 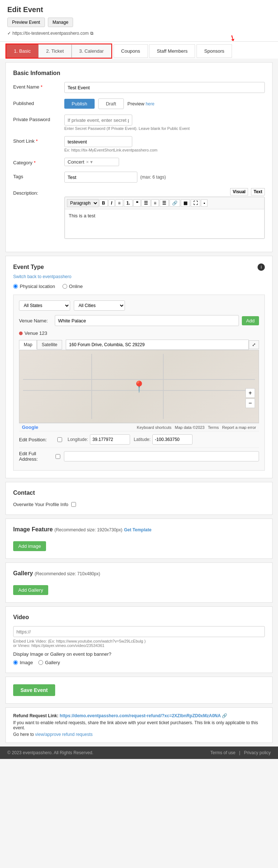 What do you see at coordinates (34, 286) in the screenshot?
I see `physical-location-radio: Physical location` at bounding box center [34, 286].